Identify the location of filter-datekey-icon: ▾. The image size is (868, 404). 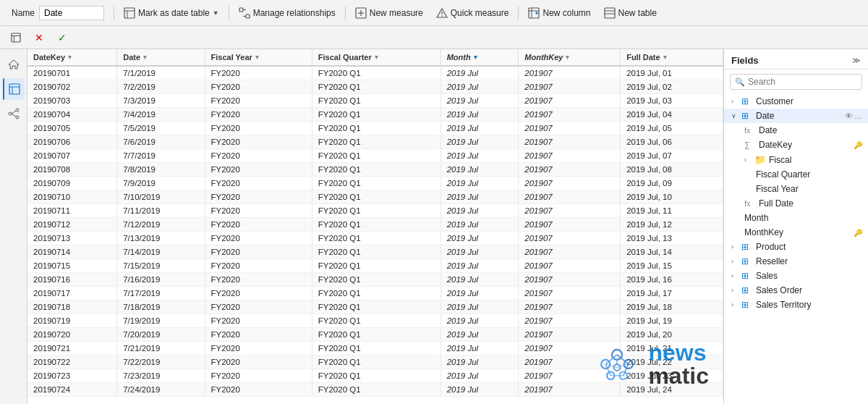
(69, 57).